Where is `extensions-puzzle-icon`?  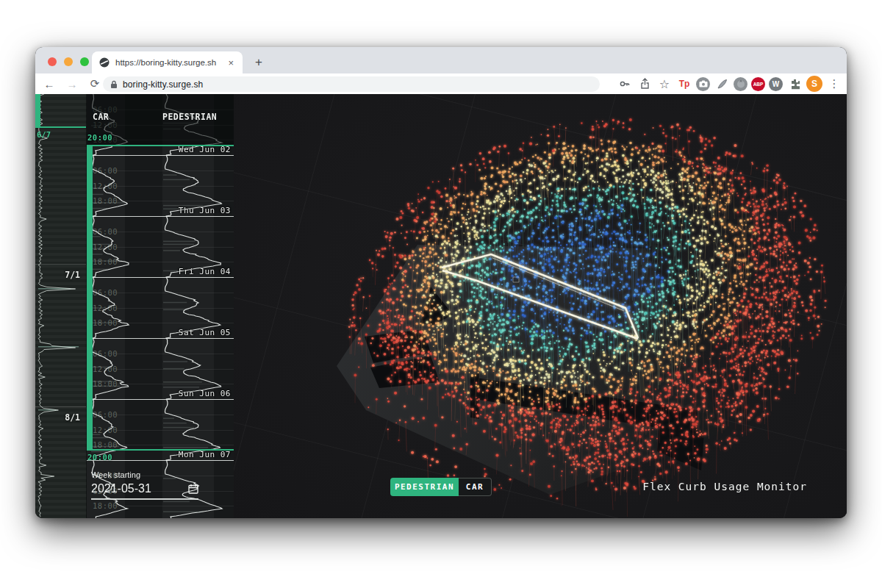 extensions-puzzle-icon is located at coordinates (795, 84).